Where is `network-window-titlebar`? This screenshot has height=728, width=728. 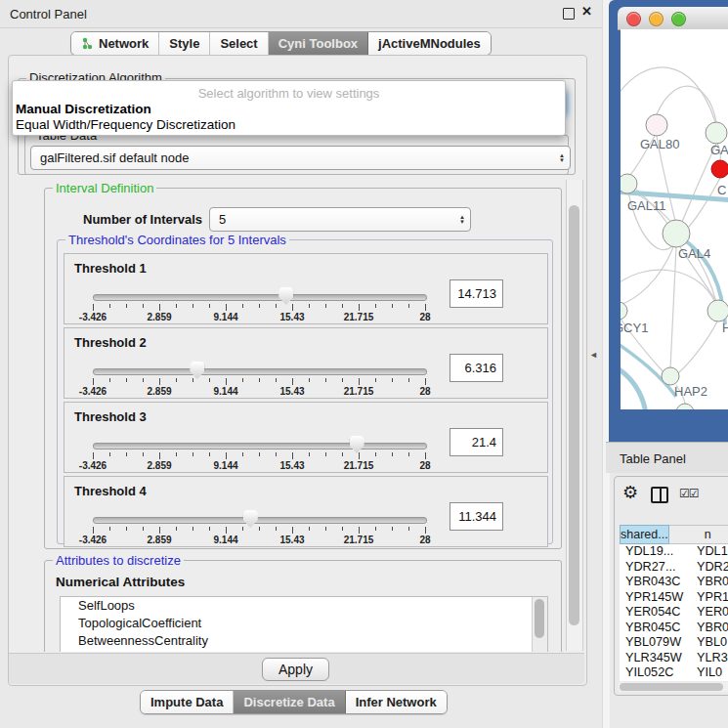
network-window-titlebar is located at coordinates (672, 19).